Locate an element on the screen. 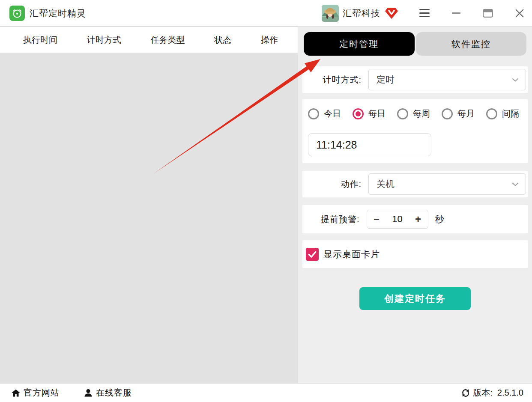 The image size is (532, 402). home-icon is located at coordinates (16, 393).